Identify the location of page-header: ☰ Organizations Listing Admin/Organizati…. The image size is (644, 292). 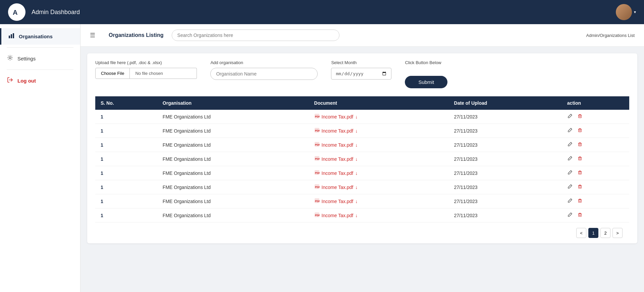
(362, 36).